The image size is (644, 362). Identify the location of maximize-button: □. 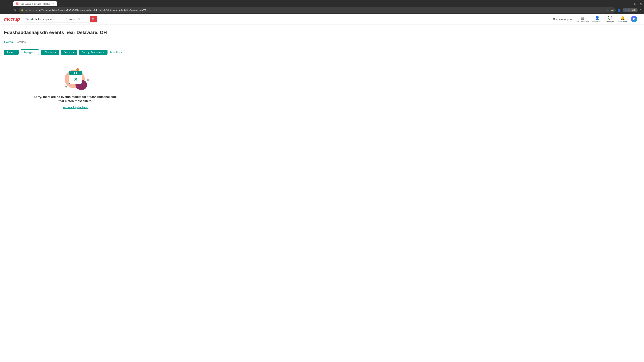
(635, 4).